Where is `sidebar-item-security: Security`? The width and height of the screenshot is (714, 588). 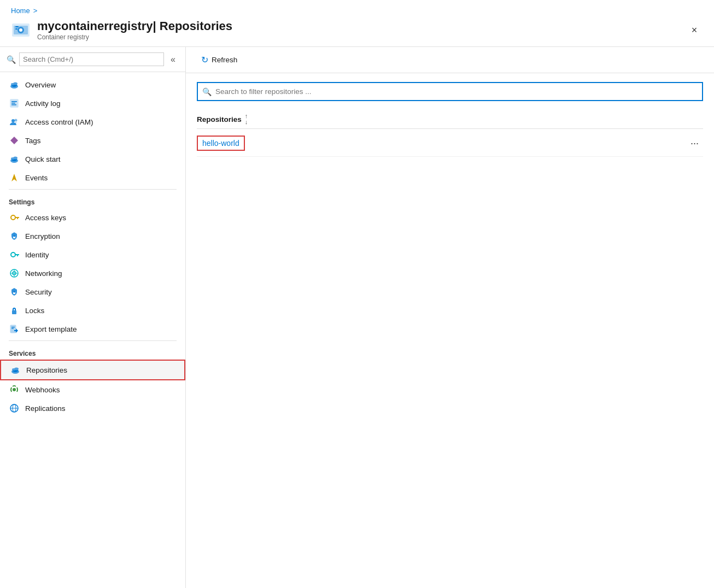
sidebar-item-security: Security is located at coordinates (93, 292).